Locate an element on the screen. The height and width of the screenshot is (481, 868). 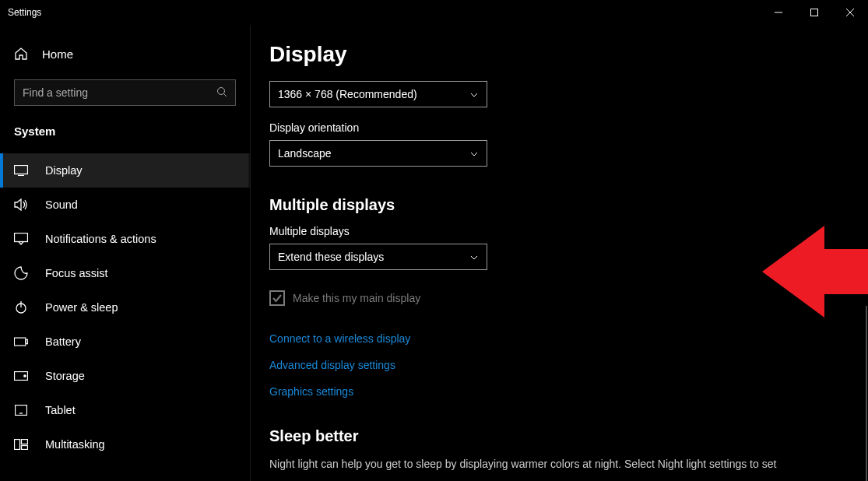
orientation-dropdown: Landscape is located at coordinates (378, 153).